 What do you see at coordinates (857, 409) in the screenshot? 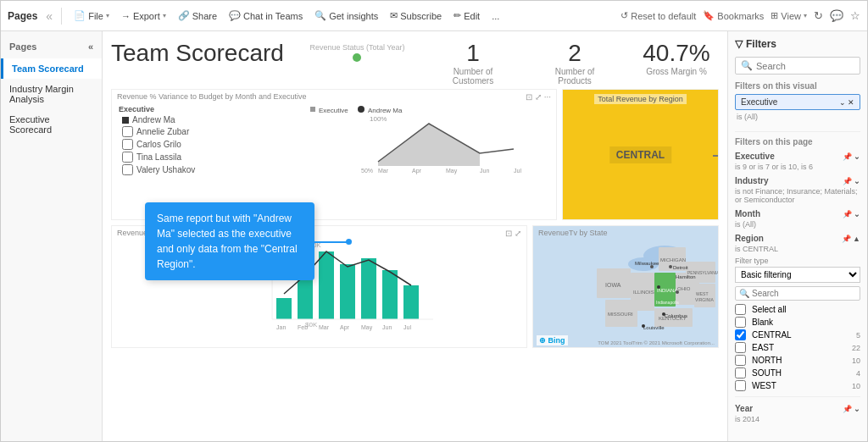
I see `year-expand-icon: ⌄` at bounding box center [857, 409].